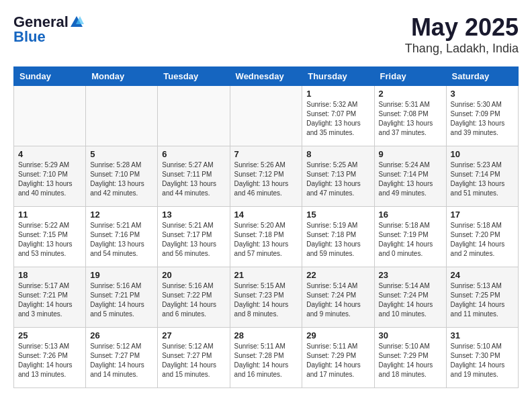  What do you see at coordinates (193, 154) in the screenshot?
I see `day-number: 6` at bounding box center [193, 154].